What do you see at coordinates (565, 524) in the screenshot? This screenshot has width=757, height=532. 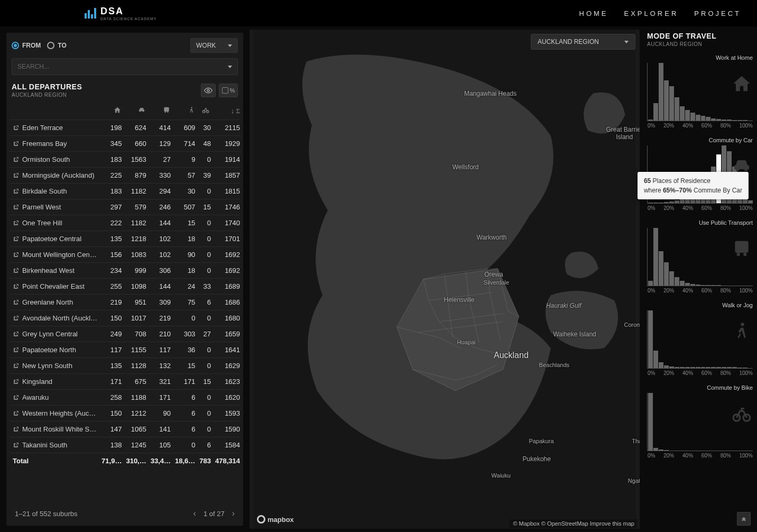 I see `attrib-osm: © OpenStreetMap` at bounding box center [565, 524].